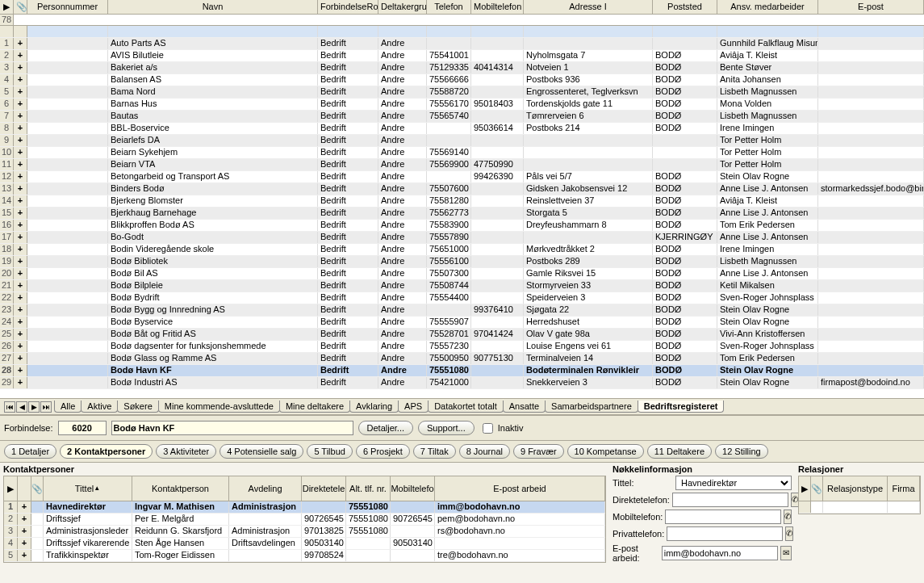 This screenshot has width=924, height=583. What do you see at coordinates (730, 500) in the screenshot?
I see `direktetelefon-input` at bounding box center [730, 500].